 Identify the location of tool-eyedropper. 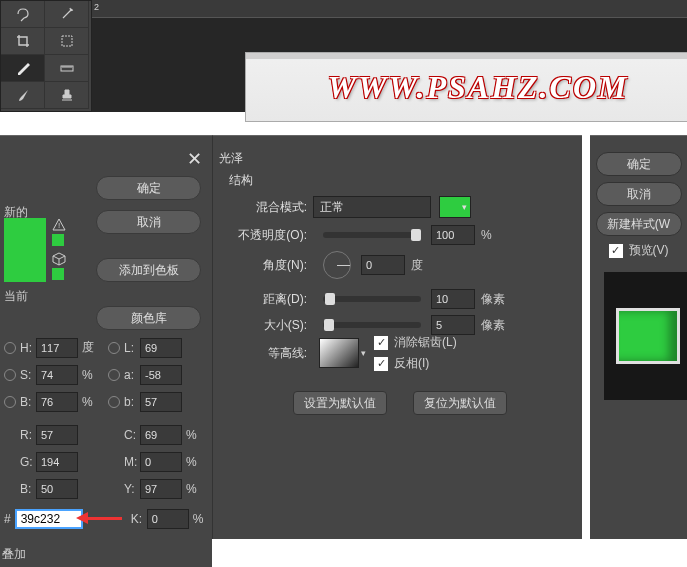
(23, 68).